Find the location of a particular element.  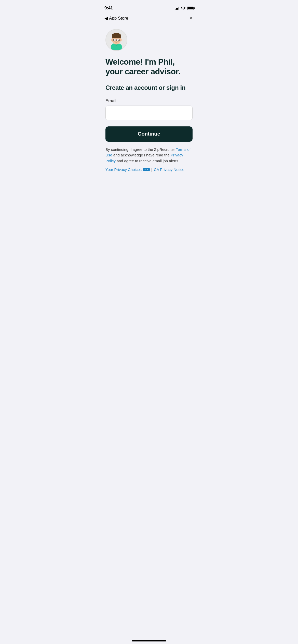

status-bar: 9:41 is located at coordinates (149, 6).